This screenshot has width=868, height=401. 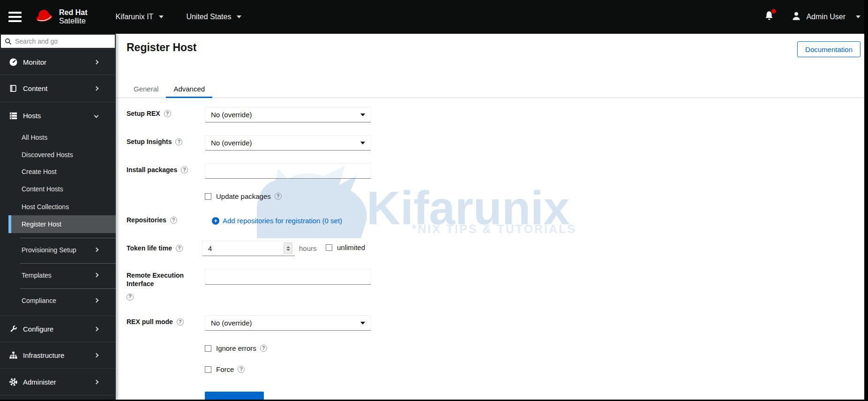 What do you see at coordinates (208, 197) in the screenshot?
I see `update-packages-checkbox` at bounding box center [208, 197].